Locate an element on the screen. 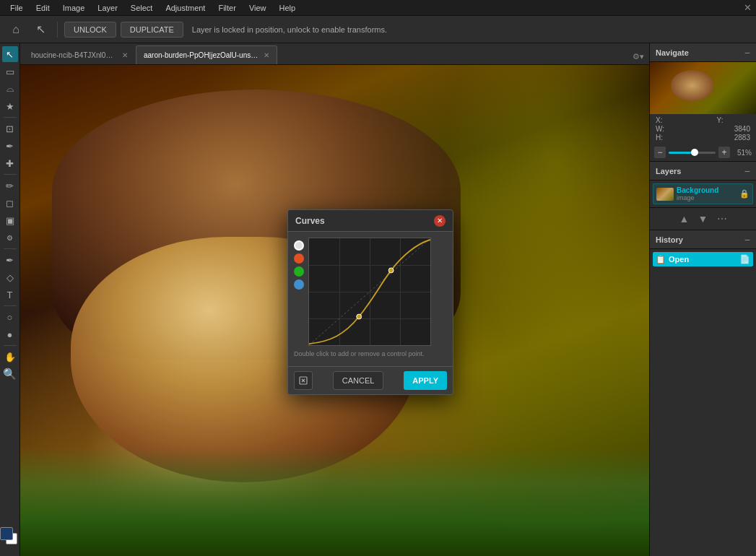 The height and width of the screenshot is (556, 756). home-button: ⌂ is located at coordinates (16, 30).